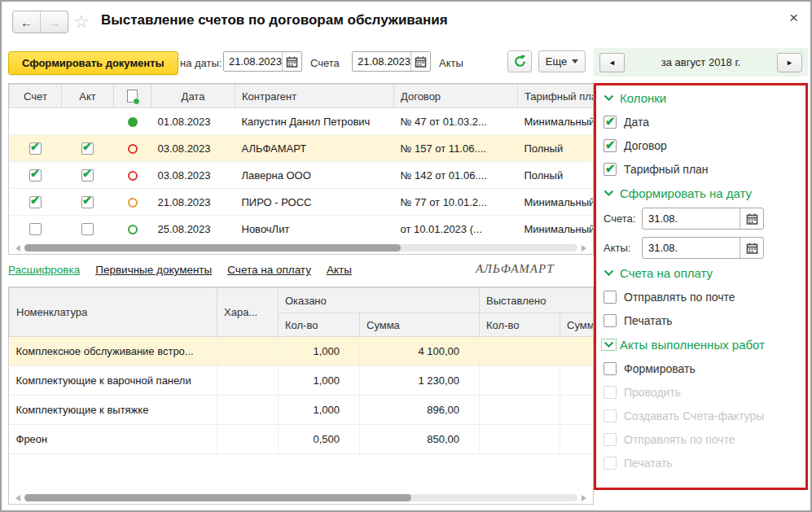 Image resolution: width=812 pixels, height=512 pixels. What do you see at coordinates (702, 345) in the screenshot?
I see `section-completed-work-acts: Акты выполненных работ` at bounding box center [702, 345].